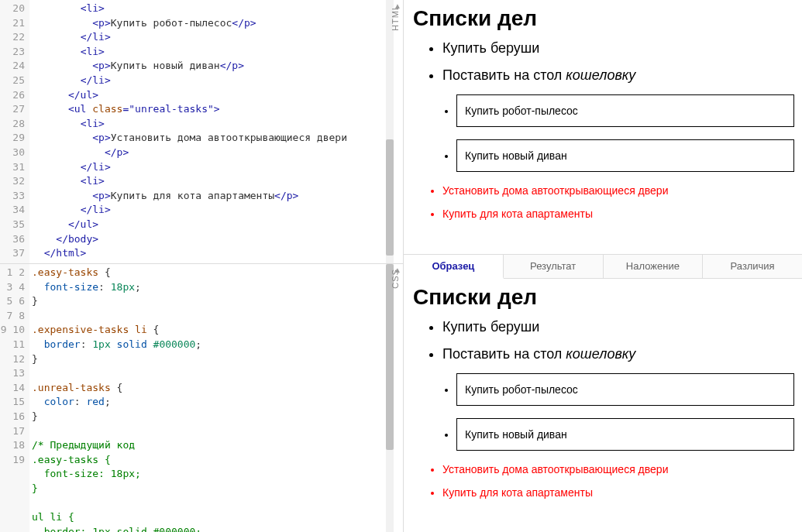 This screenshot has height=532, width=802. What do you see at coordinates (390, 197) in the screenshot?
I see `html-scrollbar-thumb` at bounding box center [390, 197].